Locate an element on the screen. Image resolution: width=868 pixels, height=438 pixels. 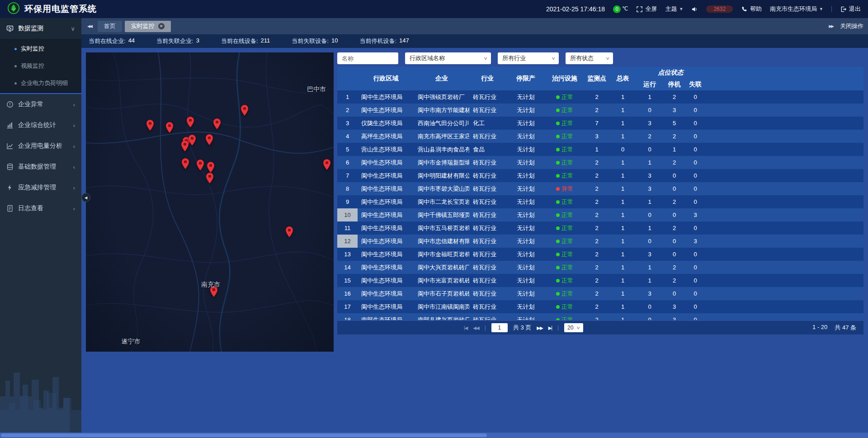
sidebar-group-base-data: 基础数据管理‹ is located at coordinates (41, 167).